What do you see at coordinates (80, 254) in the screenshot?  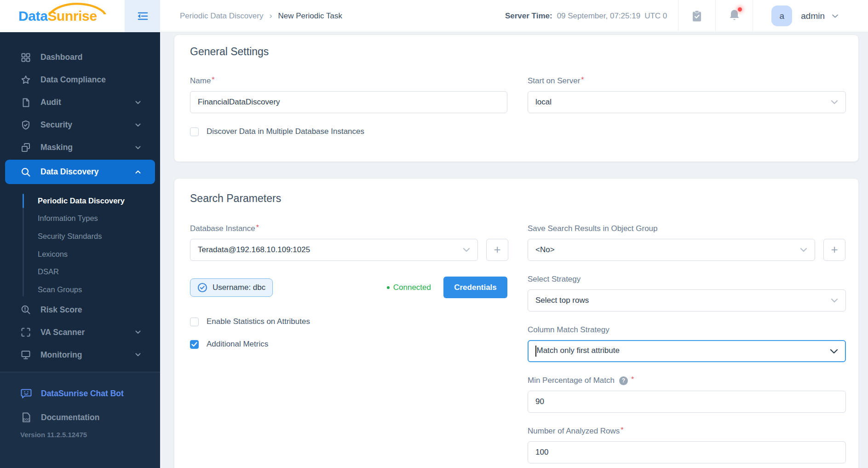 I see `submenu-item-lexicons: Lexicons` at bounding box center [80, 254].